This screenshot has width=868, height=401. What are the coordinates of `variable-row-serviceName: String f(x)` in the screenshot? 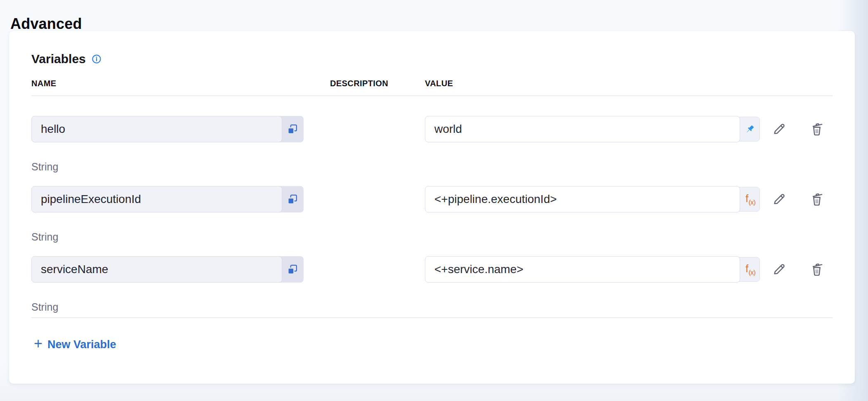 It's located at (432, 285).